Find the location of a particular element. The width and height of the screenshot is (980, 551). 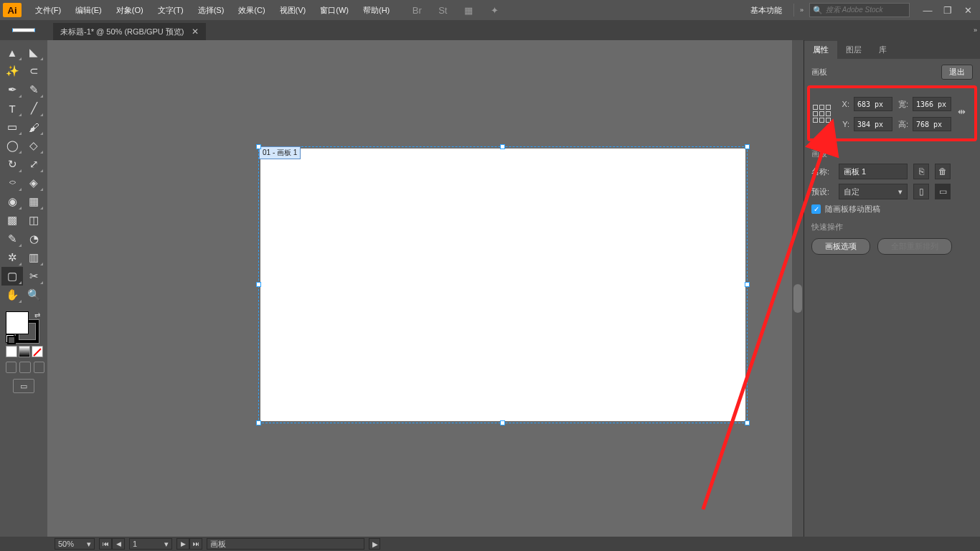

handle-bottom-right is located at coordinates (748, 423).